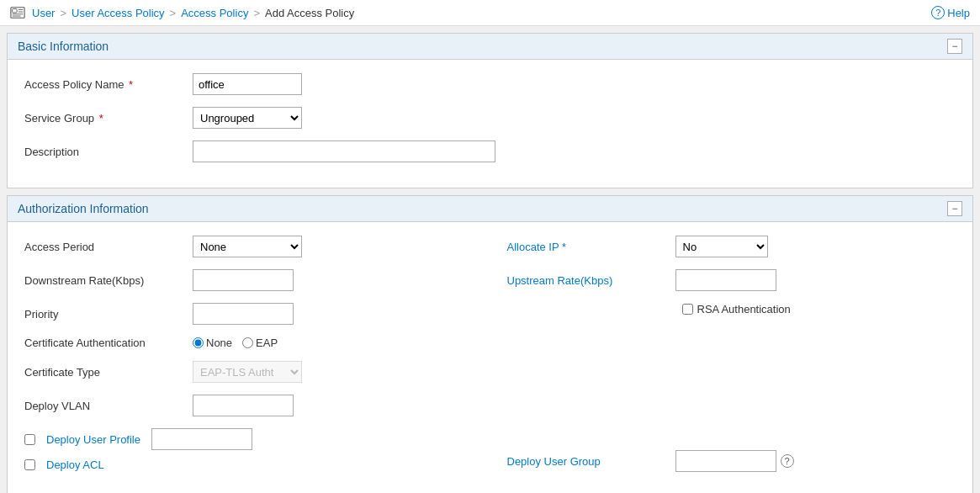 This screenshot has width=980, height=493. I want to click on rsa-auth-row: RSA Authentication, so click(732, 310).